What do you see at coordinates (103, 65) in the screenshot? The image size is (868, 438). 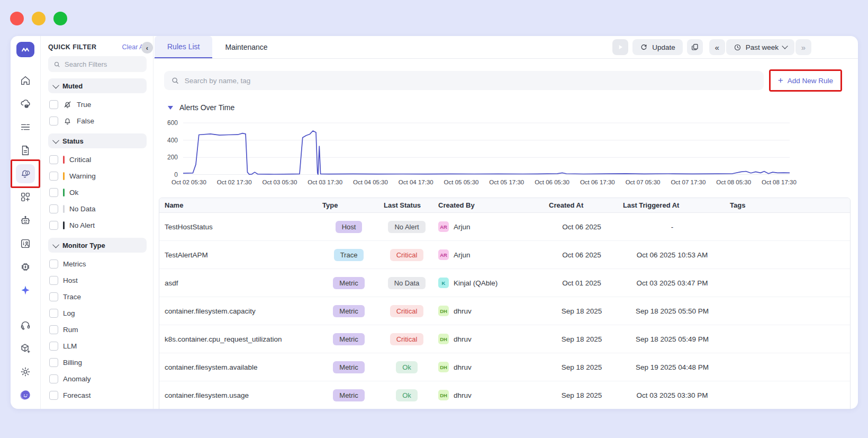 I see `filter-search-input` at bounding box center [103, 65].